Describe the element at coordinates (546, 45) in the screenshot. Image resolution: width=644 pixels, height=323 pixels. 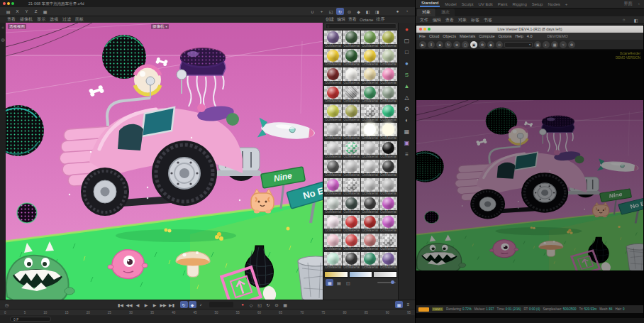
I see `clay-mode-icon: ◐` at that location.